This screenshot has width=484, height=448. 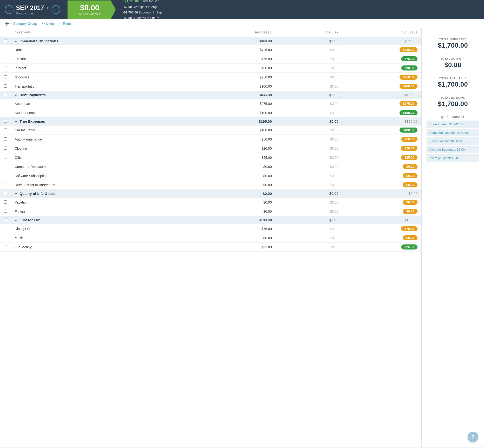 I want to click on cat-budgeted-cell: $425.00, so click(x=238, y=50).